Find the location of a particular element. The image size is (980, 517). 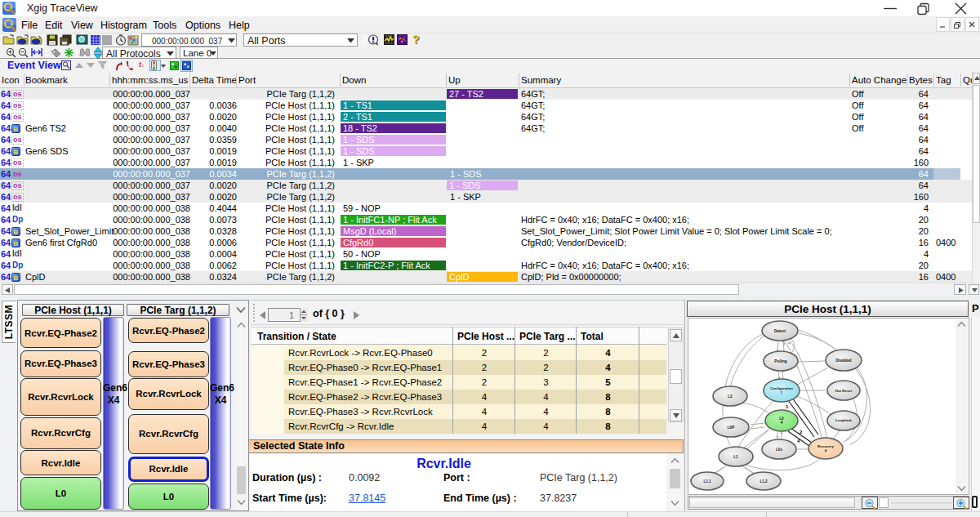

svg-text: Detect is located at coordinates (781, 332).